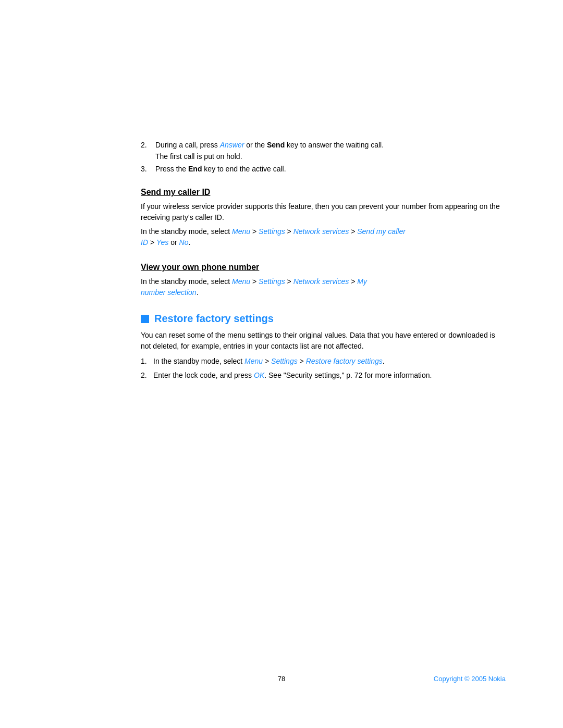 The width and height of the screenshot is (563, 728). Describe the element at coordinates (214, 319) in the screenshot. I see `restore-factory-heading: Restore factory settings` at that location.